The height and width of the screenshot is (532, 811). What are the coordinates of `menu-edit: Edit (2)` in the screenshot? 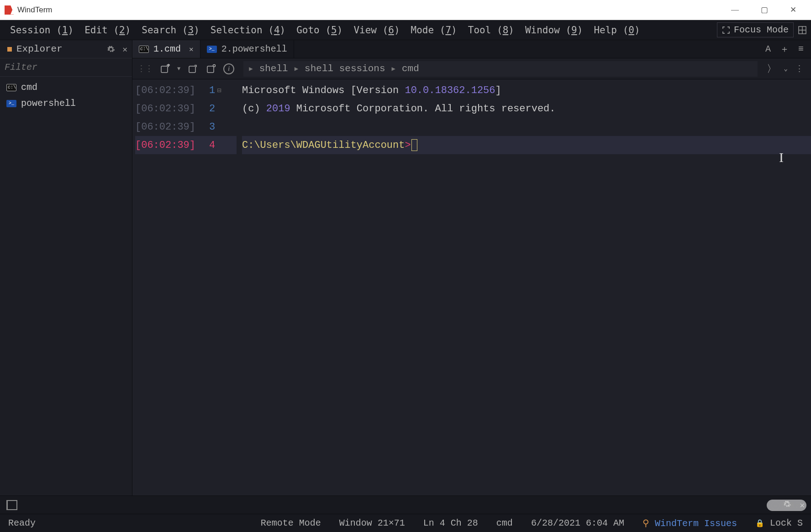 It's located at (108, 30).